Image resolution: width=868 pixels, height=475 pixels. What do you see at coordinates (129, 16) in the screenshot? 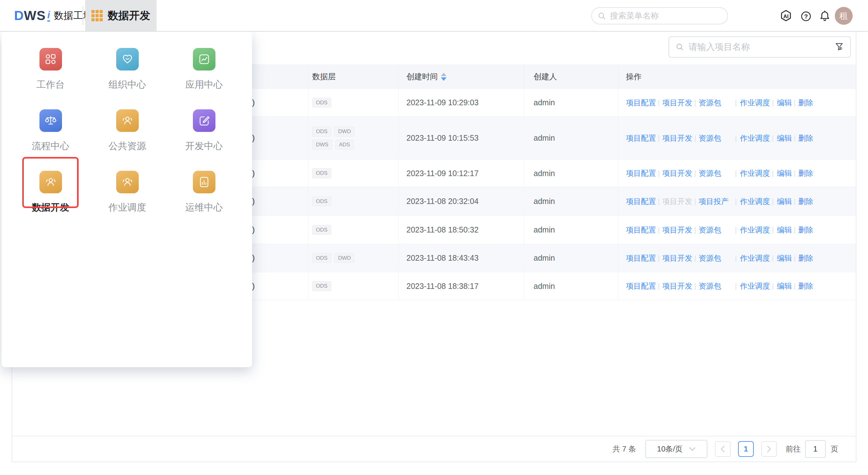
I see `active-app-label: 数据开发` at bounding box center [129, 16].